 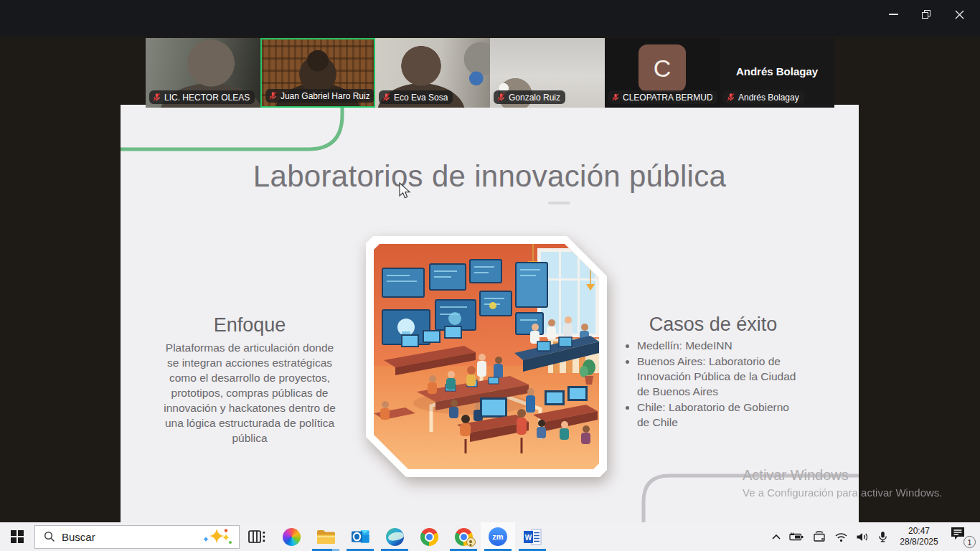 I want to click on chrome-button, so click(x=429, y=537).